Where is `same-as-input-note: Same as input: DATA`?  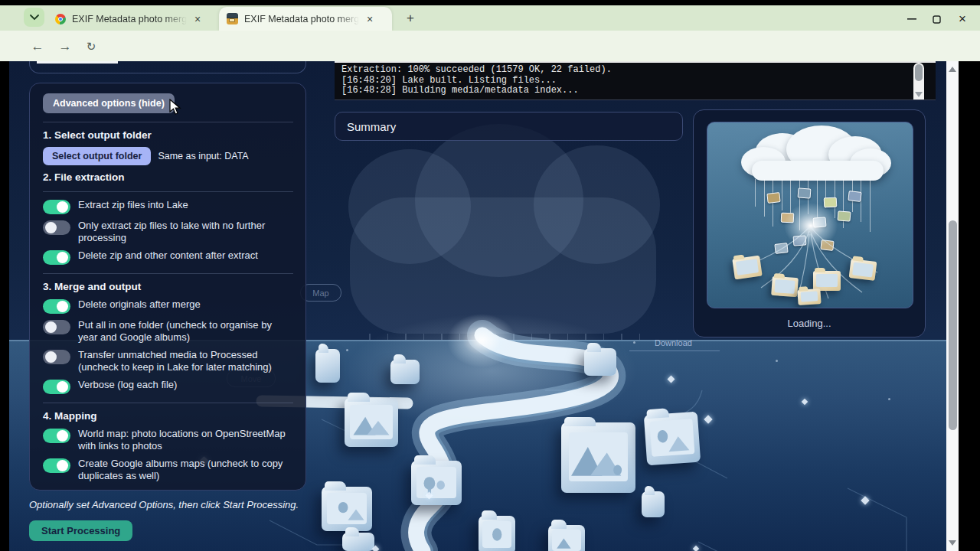
same-as-input-note: Same as input: DATA is located at coordinates (203, 156).